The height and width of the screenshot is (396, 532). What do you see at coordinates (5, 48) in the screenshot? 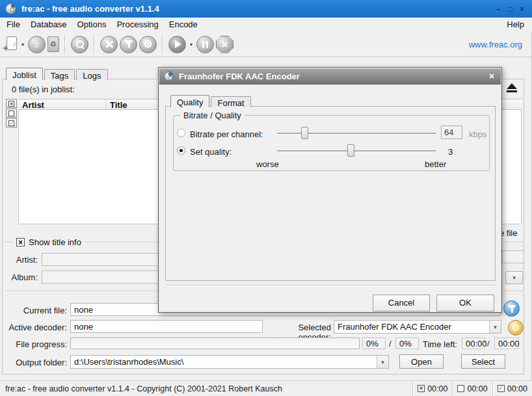
I see `plus-icon: +` at bounding box center [5, 48].